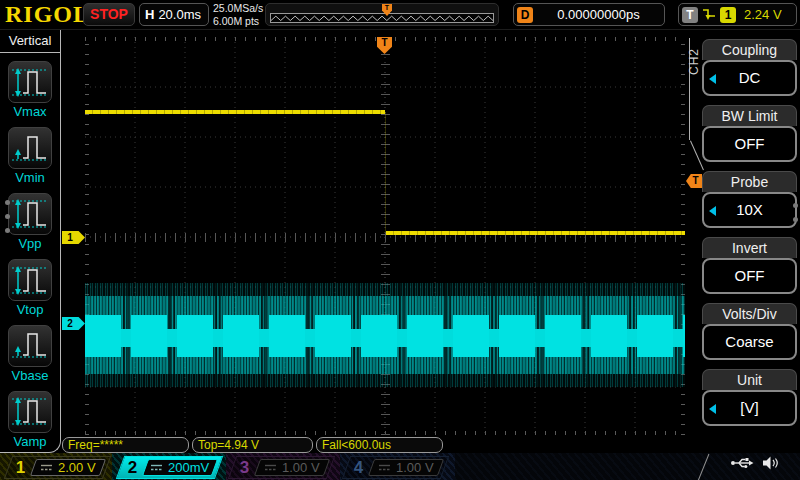 The image size is (800, 480). Describe the element at coordinates (694, 62) in the screenshot. I see `active-channel-tab: CH2` at that location.